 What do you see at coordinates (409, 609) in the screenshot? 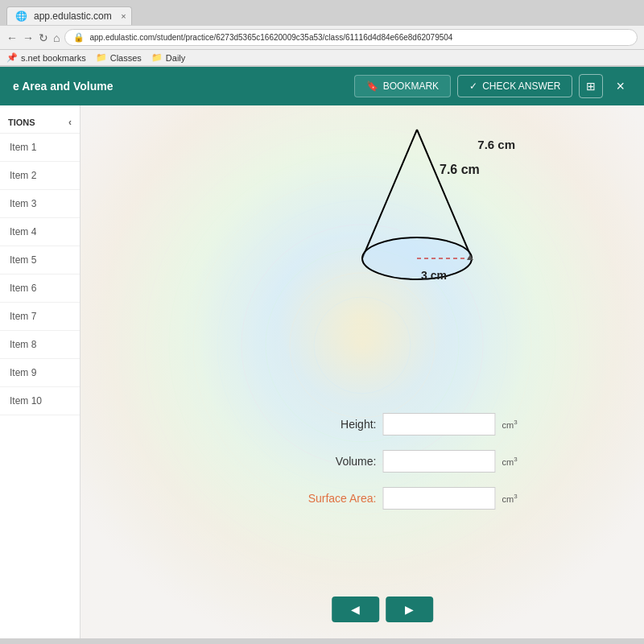
I see `next-icon: ▶` at bounding box center [409, 609].